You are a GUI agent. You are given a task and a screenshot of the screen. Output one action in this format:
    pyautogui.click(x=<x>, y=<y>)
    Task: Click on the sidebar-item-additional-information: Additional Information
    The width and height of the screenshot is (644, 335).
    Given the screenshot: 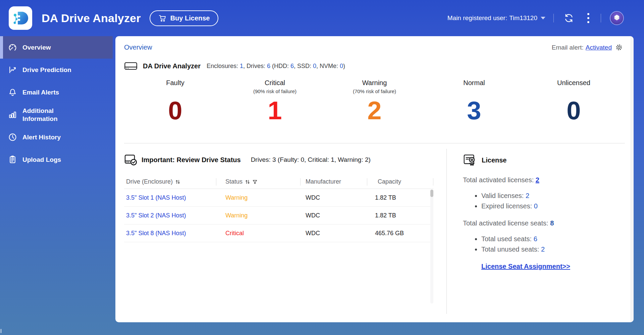 What is the action you would take?
    pyautogui.click(x=56, y=115)
    